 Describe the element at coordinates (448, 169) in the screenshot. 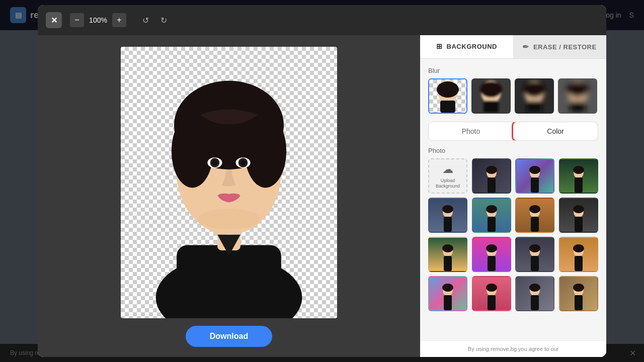

I see `upload-icon: ☁` at that location.